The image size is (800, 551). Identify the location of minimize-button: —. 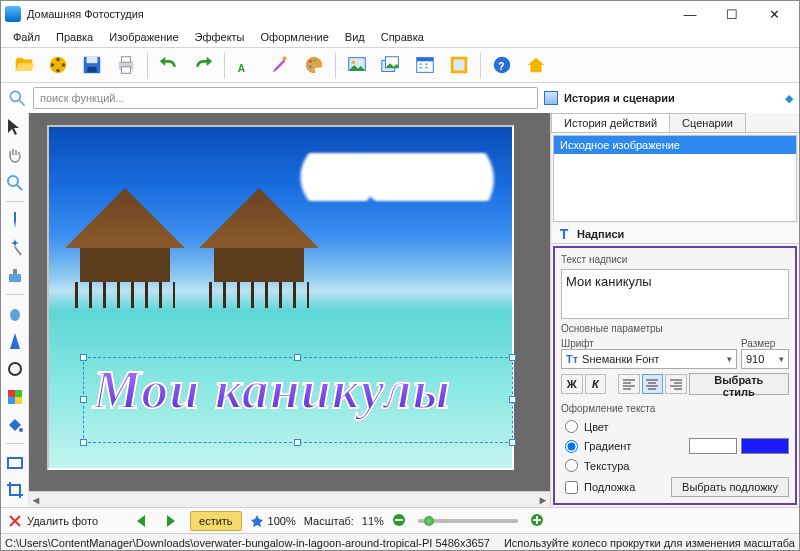
(690, 14).